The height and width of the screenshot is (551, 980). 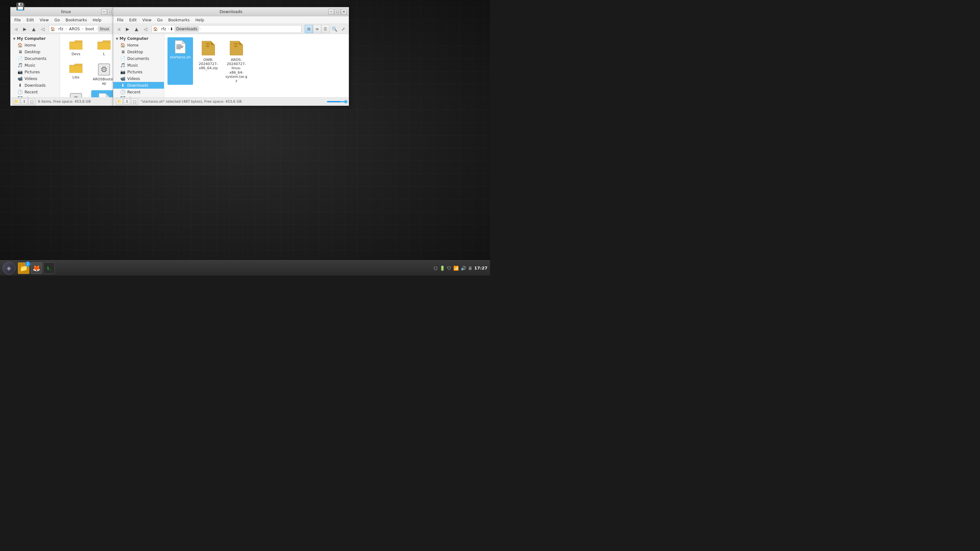 I want to click on prev-location-button-linux: ◁, so click(x=43, y=29).